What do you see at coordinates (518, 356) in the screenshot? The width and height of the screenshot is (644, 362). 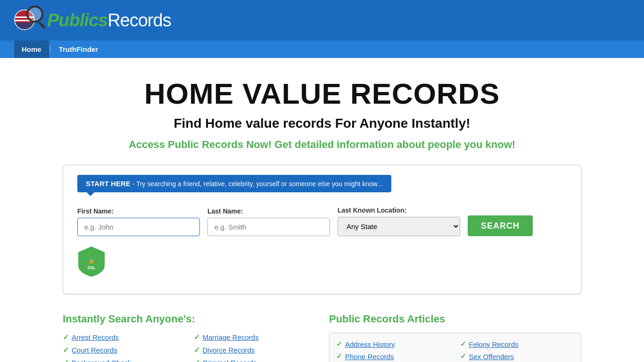 I see `list-item: Sex Offenders` at bounding box center [518, 356].